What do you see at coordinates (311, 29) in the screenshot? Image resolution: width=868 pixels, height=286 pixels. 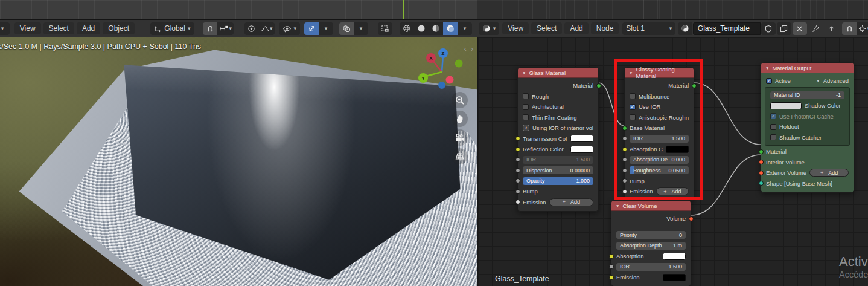 I see `gizmos-toggle` at bounding box center [311, 29].